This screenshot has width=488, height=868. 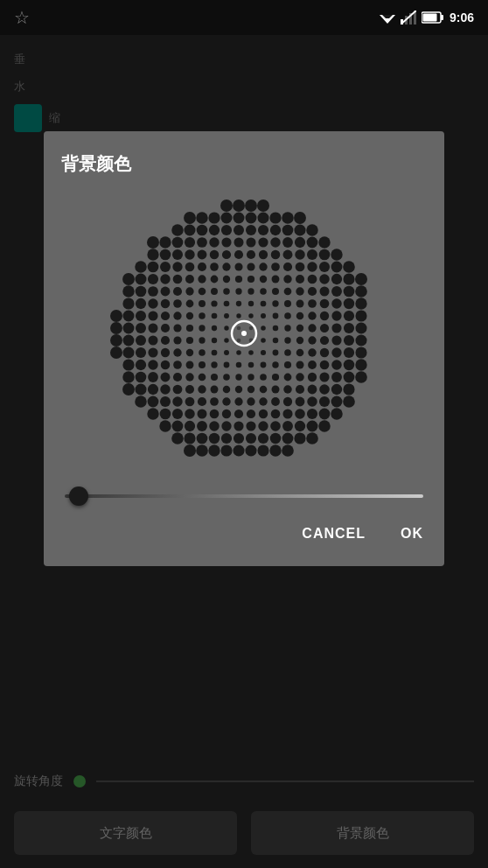 I want to click on time-display: 9:06, so click(x=462, y=18).